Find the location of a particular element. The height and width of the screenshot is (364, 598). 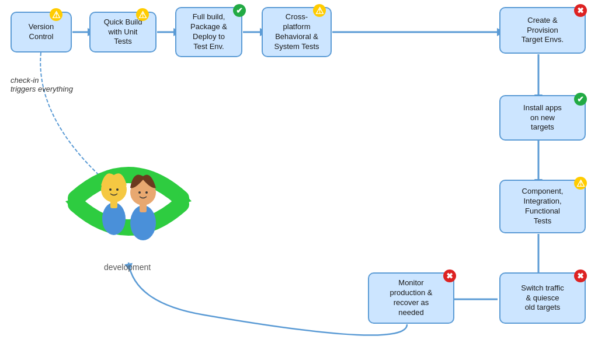

monitor-production-label: Monitor production & recover as needed is located at coordinates (411, 298).